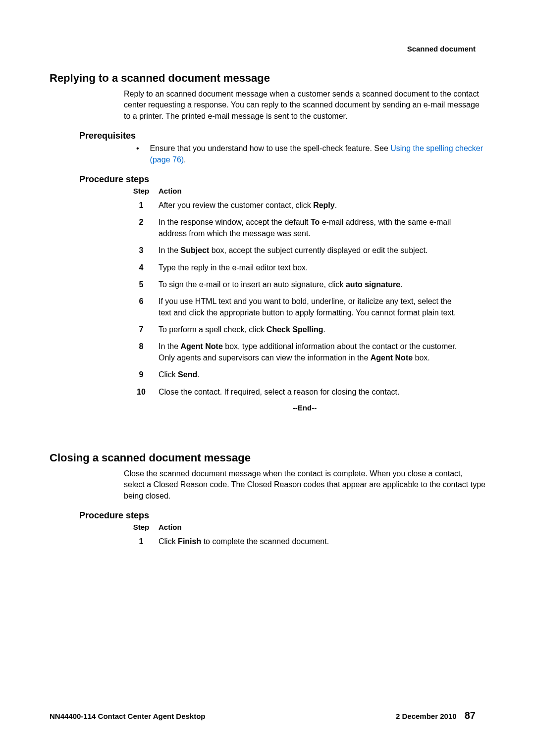 This screenshot has width=535, height=756. I want to click on step-row: 2 In the response window, accept the def…, so click(305, 228).